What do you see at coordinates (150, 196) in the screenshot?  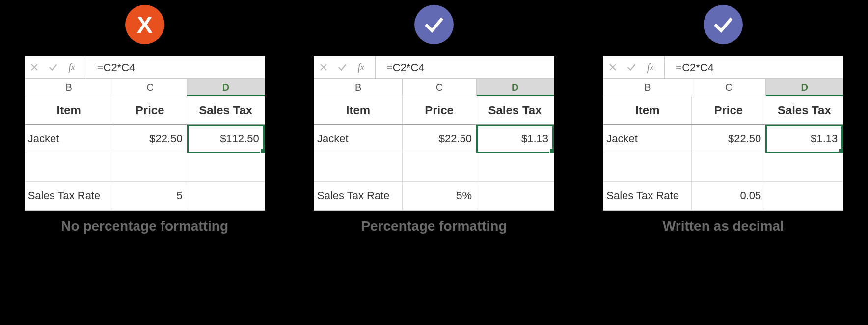 I see `cell-rate: 5` at bounding box center [150, 196].